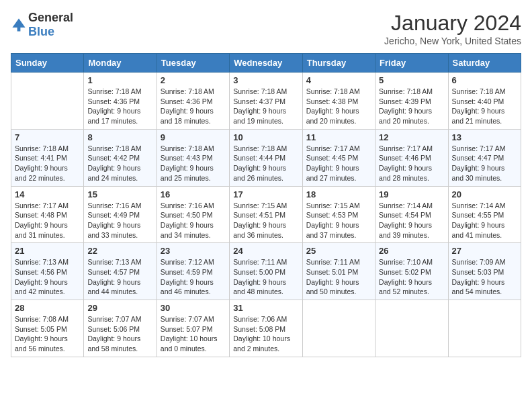  What do you see at coordinates (266, 220) in the screenshot?
I see `day-info: Sunrise: 7:15 AMSunset: 4:51 PMDaylight:…` at bounding box center [266, 220].